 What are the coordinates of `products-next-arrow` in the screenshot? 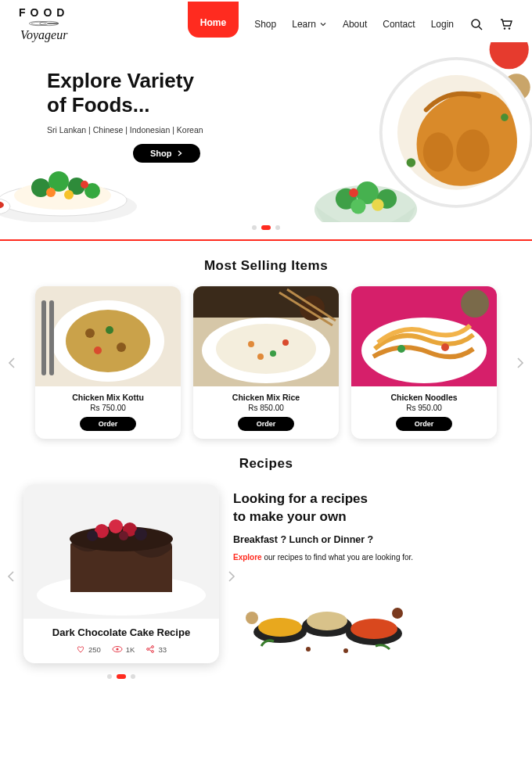 It's located at (520, 363).